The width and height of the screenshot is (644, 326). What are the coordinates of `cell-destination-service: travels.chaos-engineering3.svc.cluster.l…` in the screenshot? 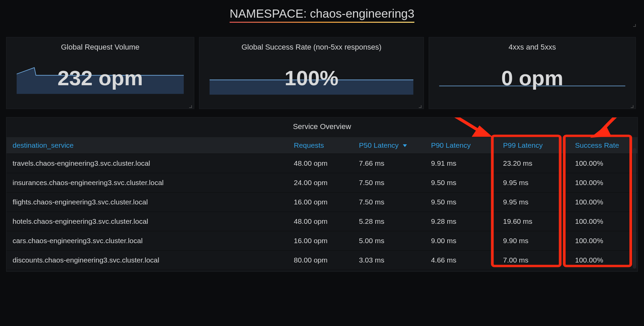 It's located at (147, 164).